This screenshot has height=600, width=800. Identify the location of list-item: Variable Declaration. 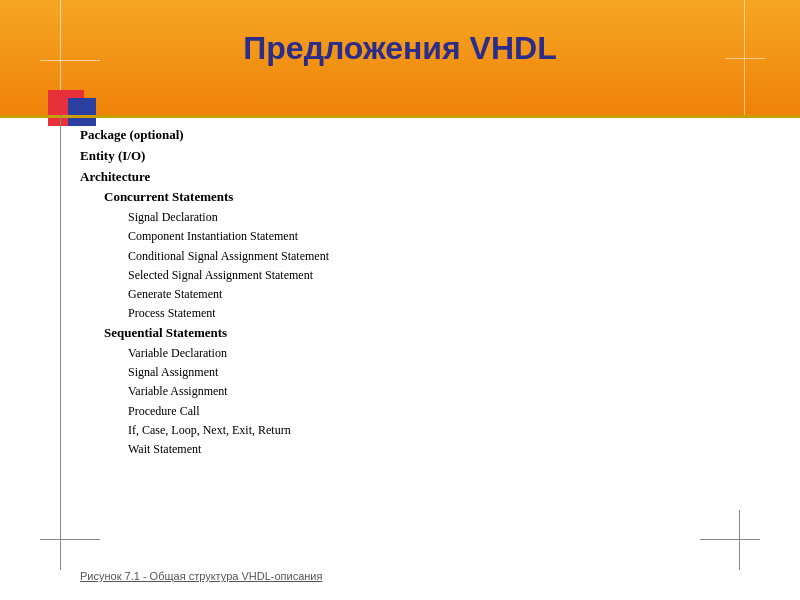
(204, 354).